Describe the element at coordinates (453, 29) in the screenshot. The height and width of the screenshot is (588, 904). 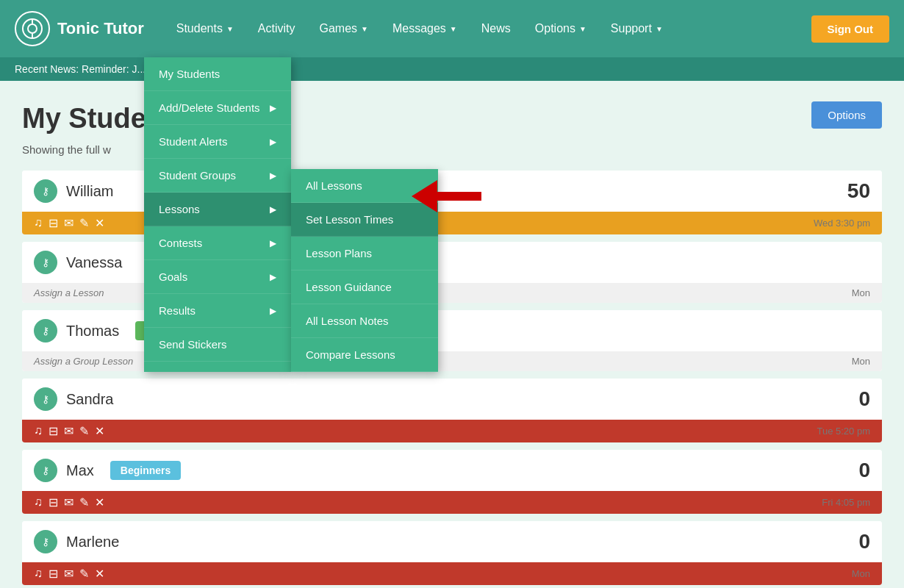
I see `messages-dropdown-arrow: ▼` at that location.